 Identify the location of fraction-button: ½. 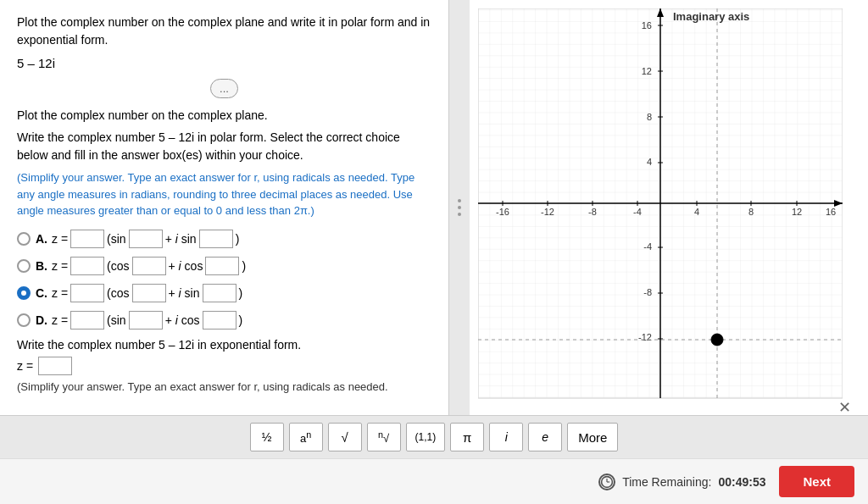
(267, 437).